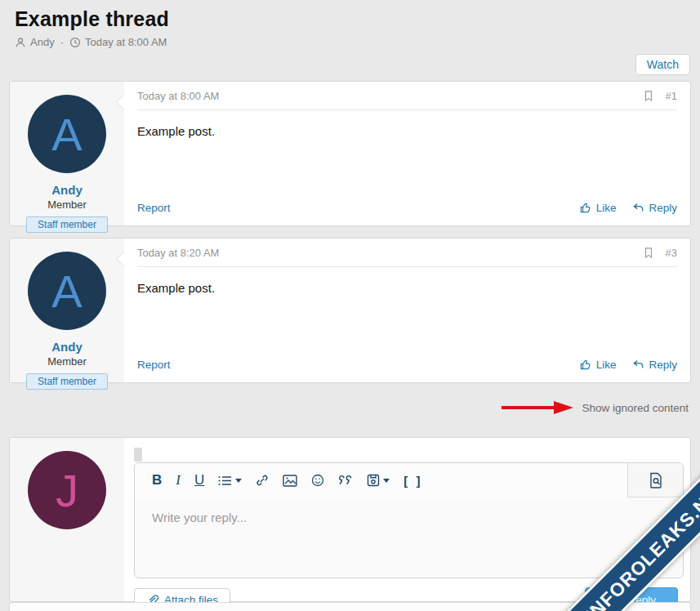  Describe the element at coordinates (656, 480) in the screenshot. I see `preview-icon` at that location.